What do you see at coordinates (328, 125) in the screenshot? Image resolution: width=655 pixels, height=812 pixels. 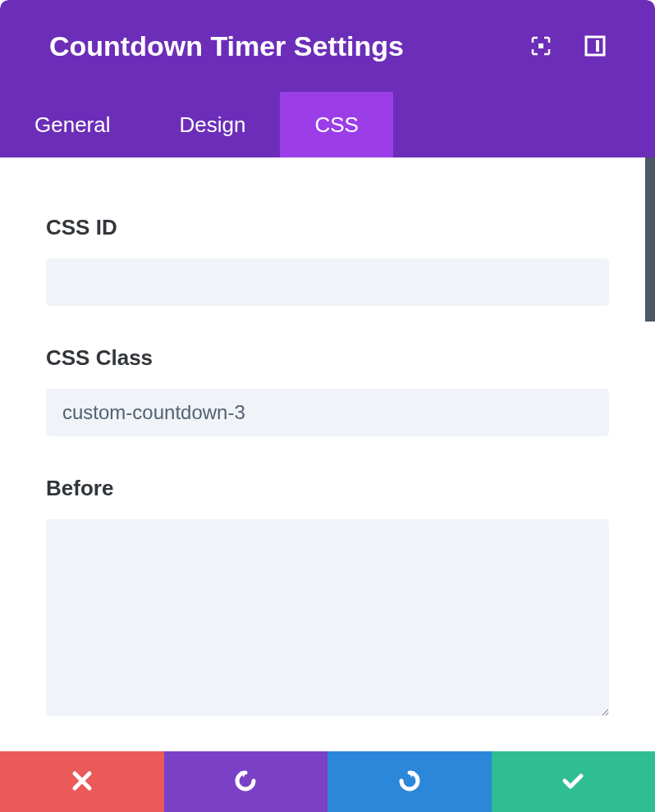 I see `tabs-nav: General Design CSS` at bounding box center [328, 125].